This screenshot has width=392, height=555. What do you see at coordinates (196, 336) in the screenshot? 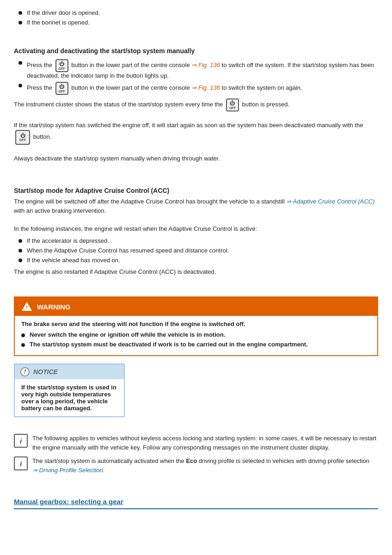
I see `warning-body: The brake servo and the steering will no…` at bounding box center [196, 336].